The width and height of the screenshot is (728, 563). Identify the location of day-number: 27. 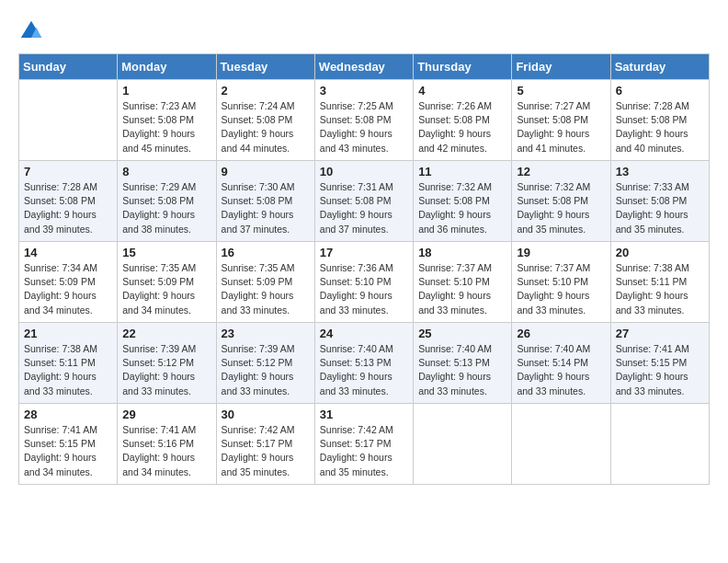
(660, 333).